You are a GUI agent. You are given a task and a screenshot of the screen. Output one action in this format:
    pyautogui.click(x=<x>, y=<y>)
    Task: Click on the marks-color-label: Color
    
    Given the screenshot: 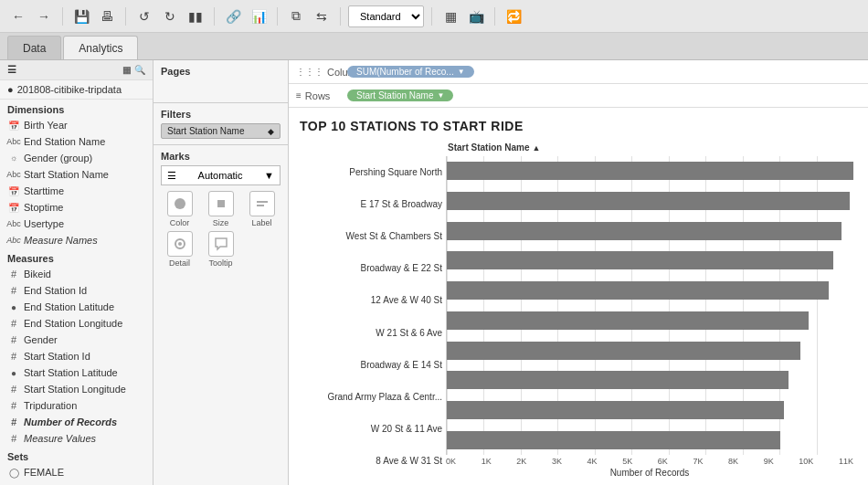 What is the action you would take?
    pyautogui.click(x=180, y=223)
    